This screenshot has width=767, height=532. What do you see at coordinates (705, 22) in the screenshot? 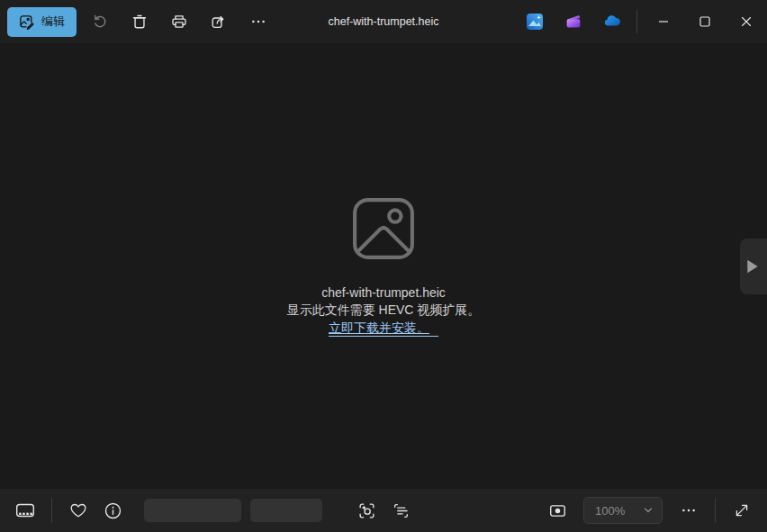
I see `maximize-button` at bounding box center [705, 22].